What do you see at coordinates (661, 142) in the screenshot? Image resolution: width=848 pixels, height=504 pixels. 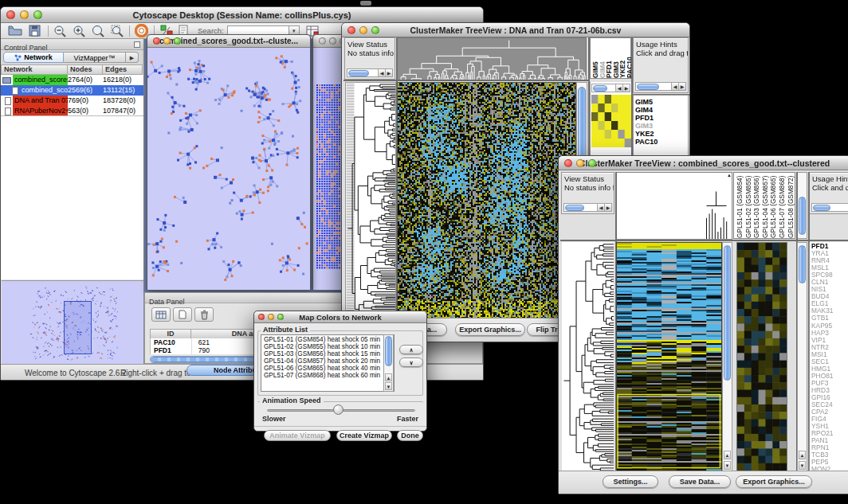 I see `gene-label: PAC10` at bounding box center [661, 142].